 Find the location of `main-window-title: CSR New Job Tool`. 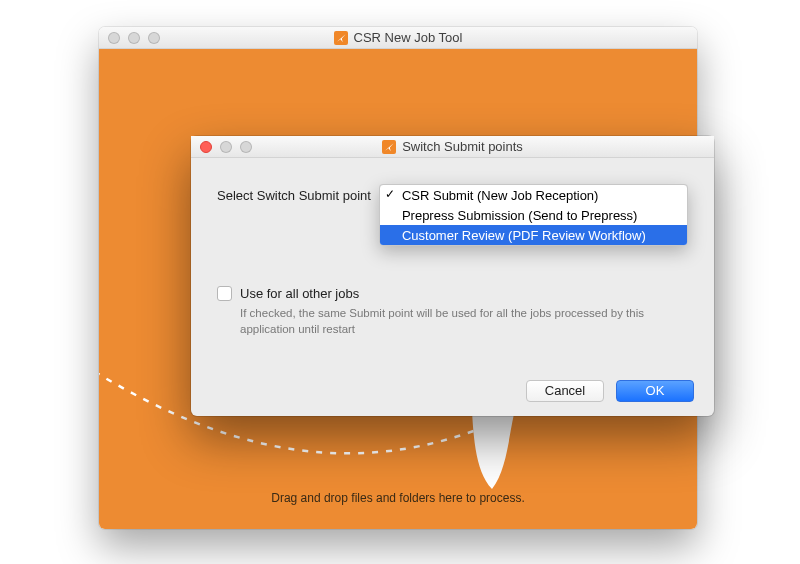

main-window-title: CSR New Job Tool is located at coordinates (408, 38).